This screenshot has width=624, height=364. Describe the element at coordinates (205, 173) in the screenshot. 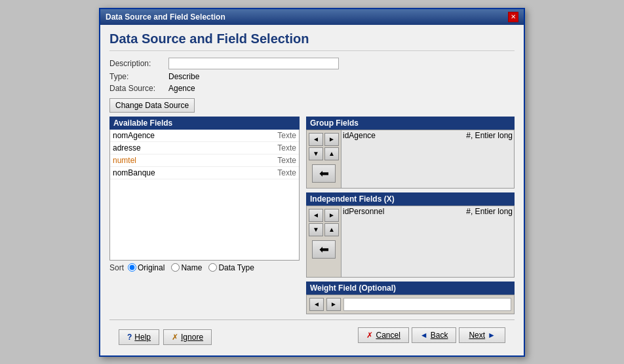

I see `field-row: nomBanque Texte` at that location.